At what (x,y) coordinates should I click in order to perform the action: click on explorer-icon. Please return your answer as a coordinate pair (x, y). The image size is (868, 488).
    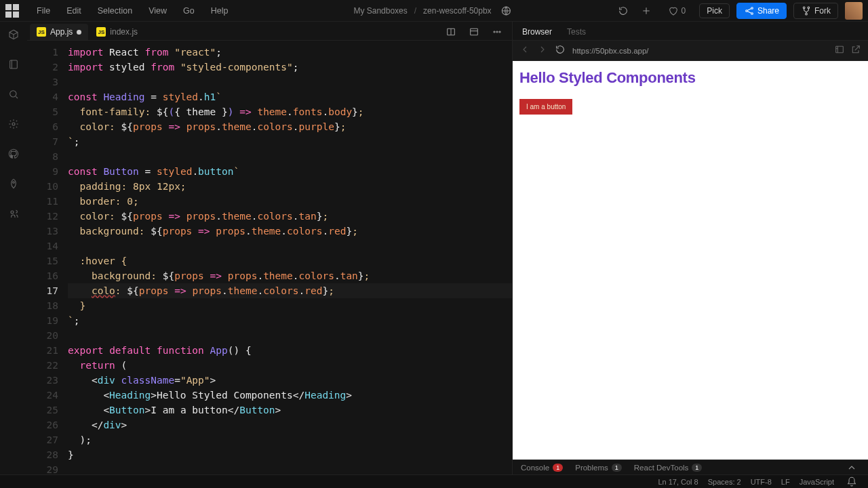
    Looking at the image, I should click on (14, 64).